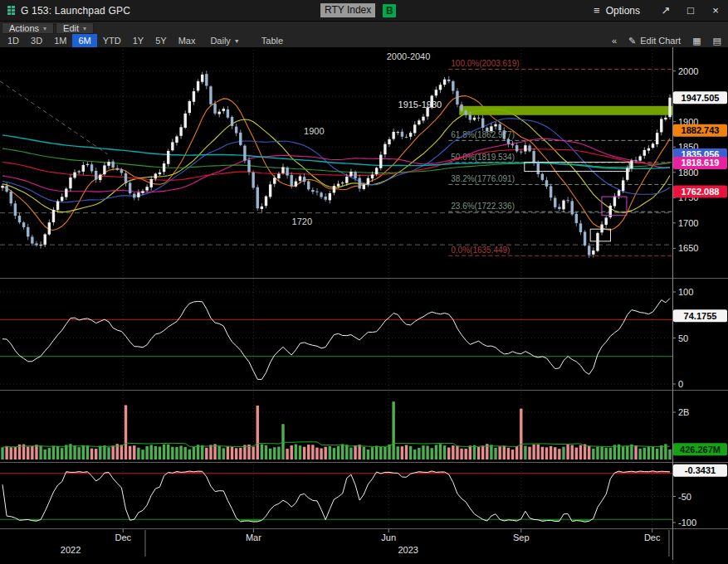  What do you see at coordinates (685, 497) in the screenshot?
I see `svg-text: -50` at bounding box center [685, 497].